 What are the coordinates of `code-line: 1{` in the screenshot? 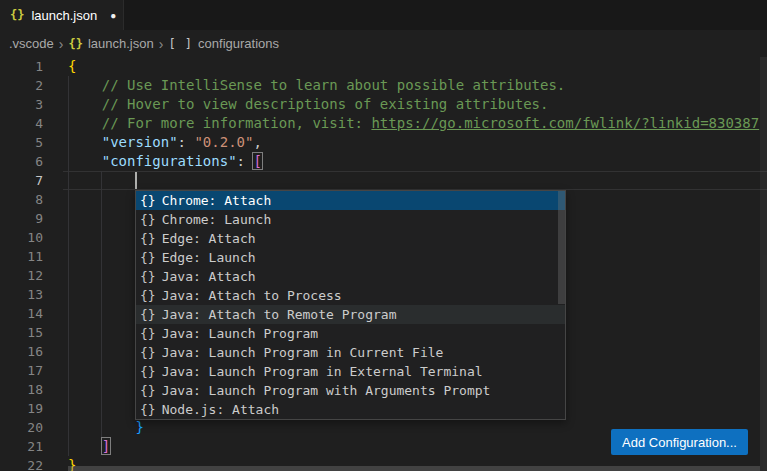 It's located at (384, 66).